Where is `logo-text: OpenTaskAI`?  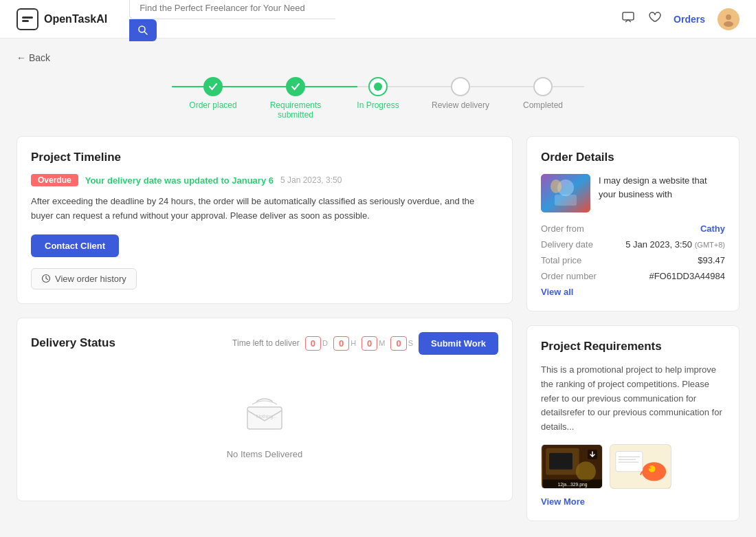 logo-text: OpenTaskAI is located at coordinates (76, 19).